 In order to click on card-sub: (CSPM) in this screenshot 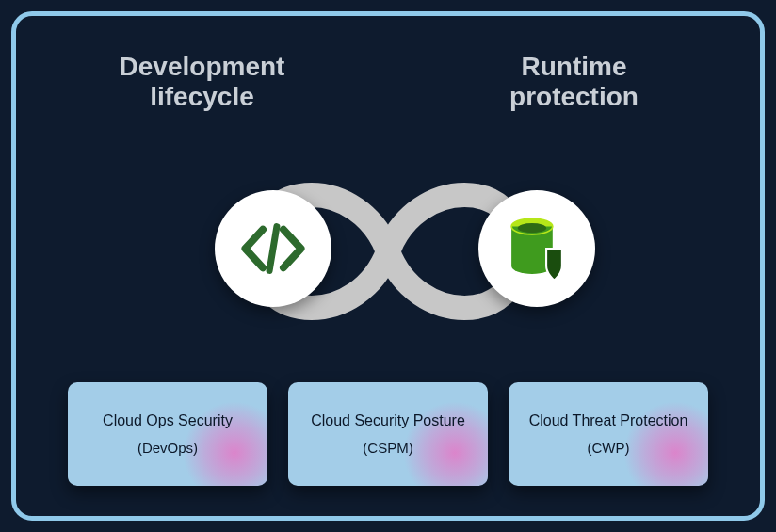, I will do `click(388, 448)`.